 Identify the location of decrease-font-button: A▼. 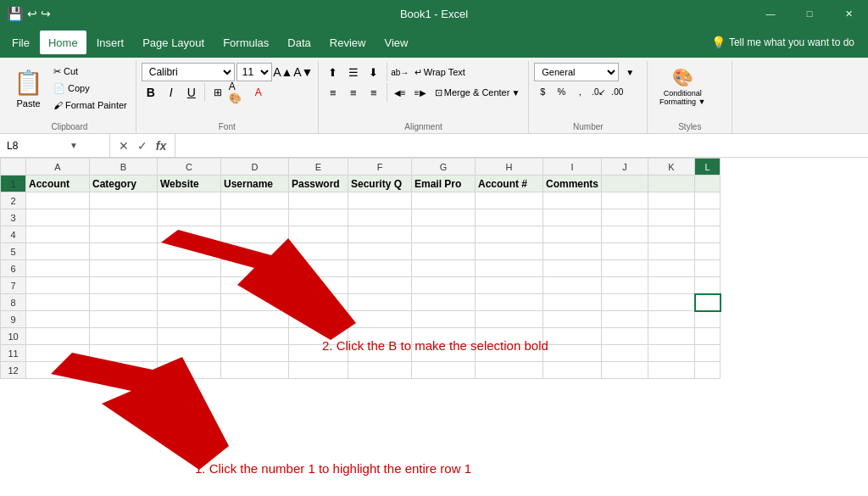
(303, 72).